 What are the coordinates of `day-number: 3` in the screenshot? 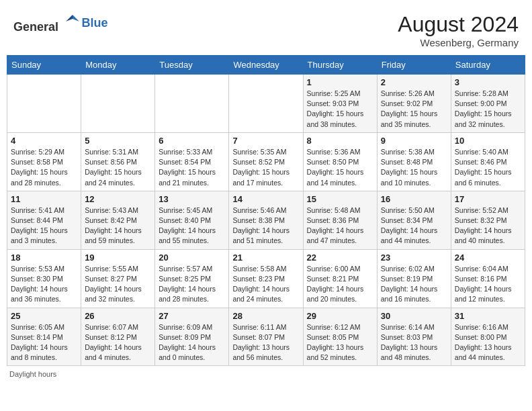 It's located at (488, 82).